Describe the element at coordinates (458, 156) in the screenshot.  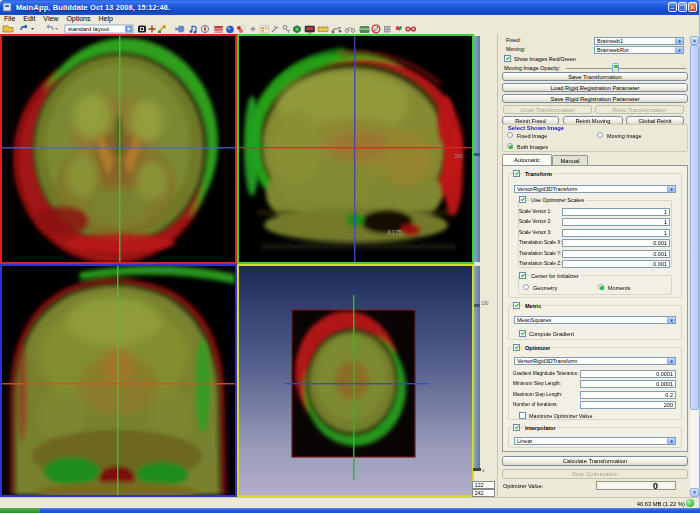
I see `svg-text: 200` at that location.